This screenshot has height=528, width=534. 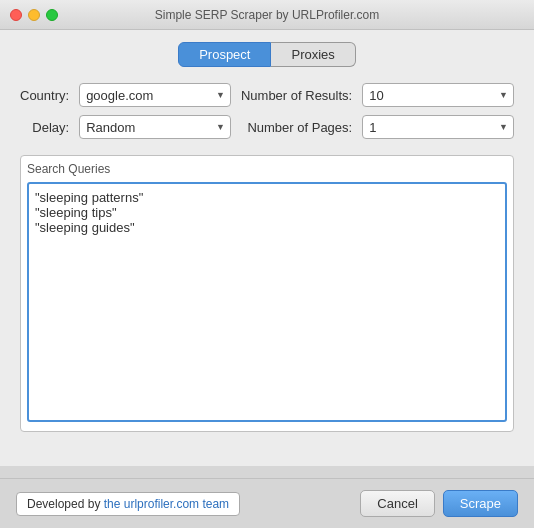 I want to click on tab-proxies: Proxies, so click(x=313, y=54).